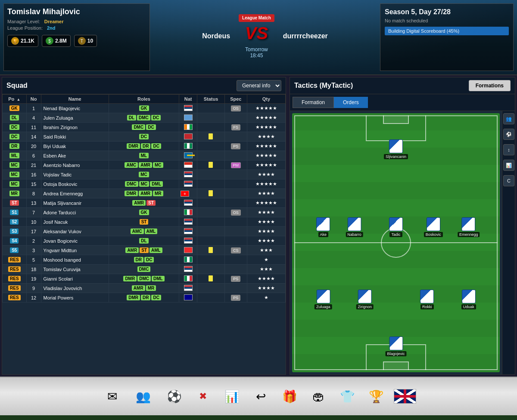  What do you see at coordinates (396, 149) in the screenshot?
I see `player-token: 13 Sljivancanin` at bounding box center [396, 149].